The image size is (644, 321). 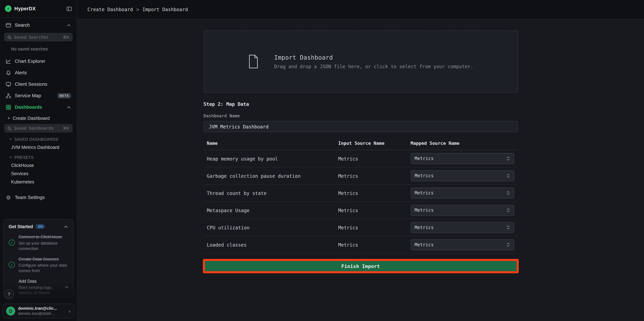 I want to click on user-avatar: D, so click(x=10, y=311).